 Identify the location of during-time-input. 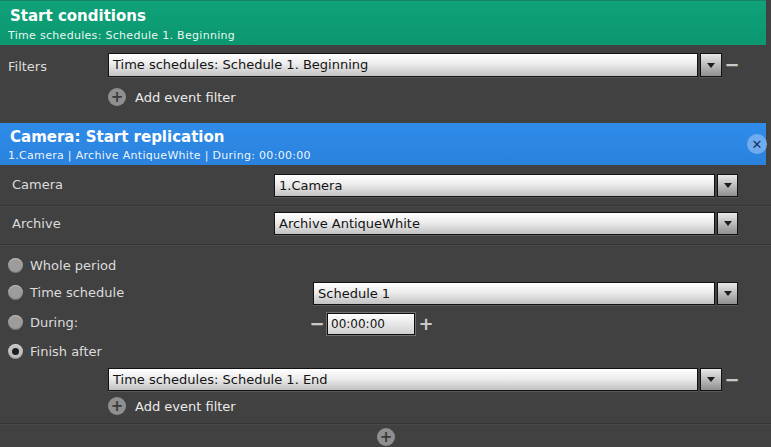
(371, 324).